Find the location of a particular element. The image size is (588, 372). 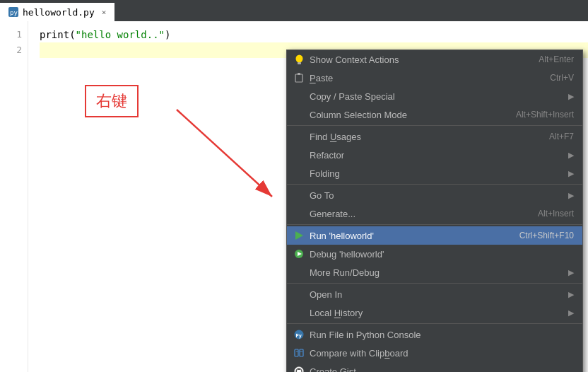

none-icon-find is located at coordinates (299, 136).